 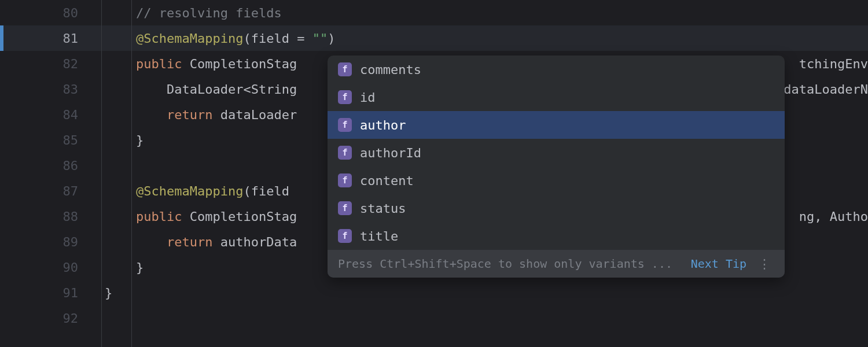 I want to click on completion-label: title, so click(x=379, y=236).